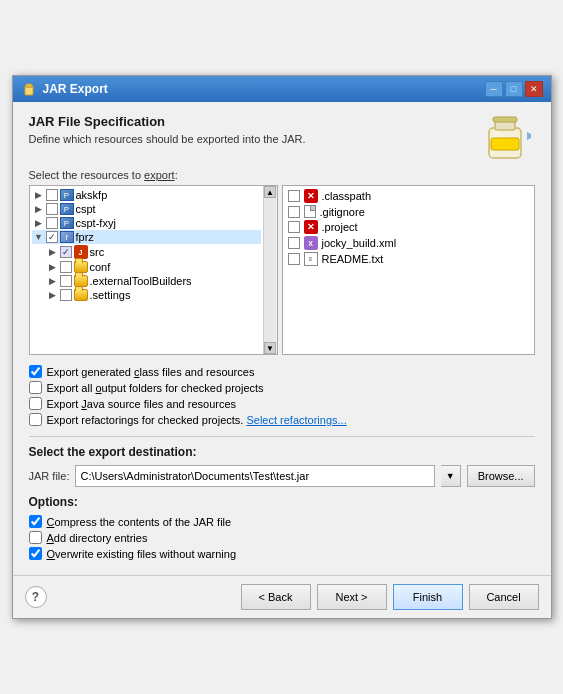  I want to click on left-tree-panel: ▶ P akskfp ▶ P cspt ▶, so click(154, 270).